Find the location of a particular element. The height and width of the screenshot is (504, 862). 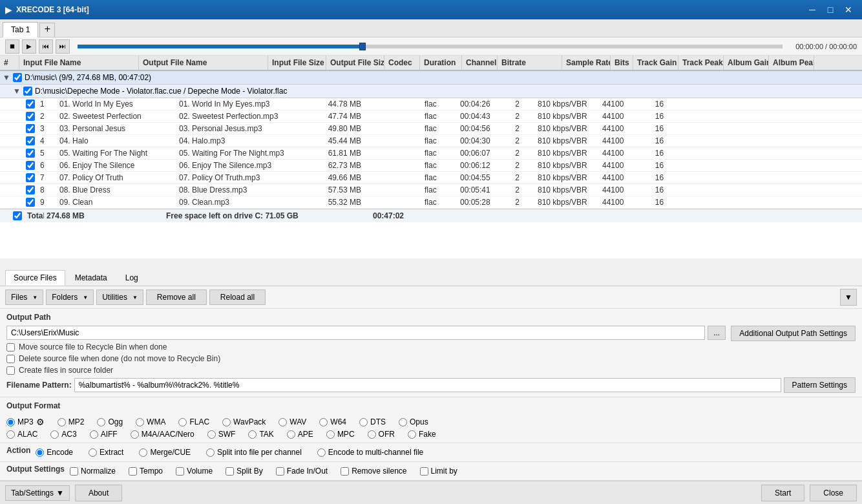

format-option-wavpack: WavPack is located at coordinates (244, 422).